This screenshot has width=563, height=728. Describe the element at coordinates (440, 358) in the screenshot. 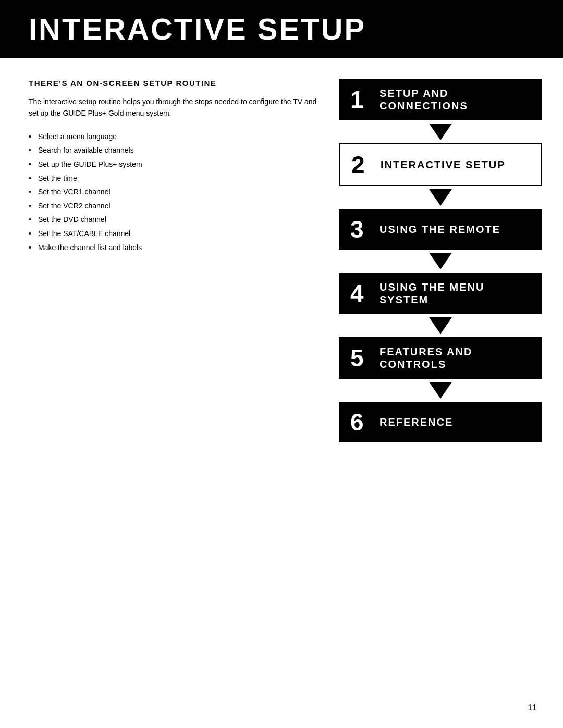

I see `step-5: 5 FEATURES AND CONTROLS` at that location.